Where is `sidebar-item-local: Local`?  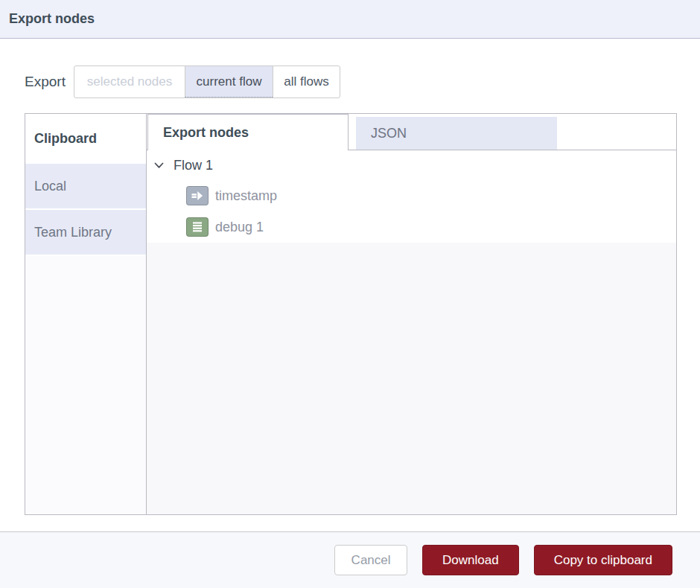
sidebar-item-local: Local is located at coordinates (86, 187).